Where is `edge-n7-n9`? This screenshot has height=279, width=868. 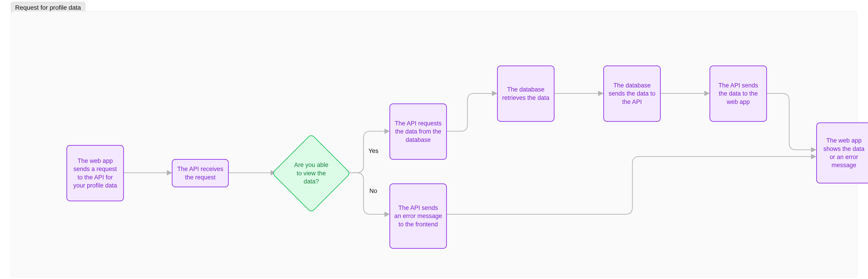 edge-n7-n9 is located at coordinates (791, 122).